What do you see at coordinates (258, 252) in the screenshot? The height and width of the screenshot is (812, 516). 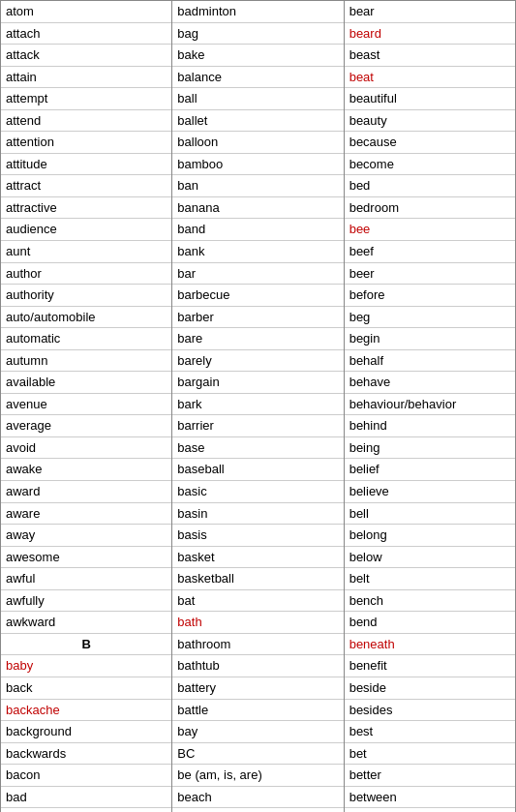 I see `list-item: bank` at bounding box center [258, 252].